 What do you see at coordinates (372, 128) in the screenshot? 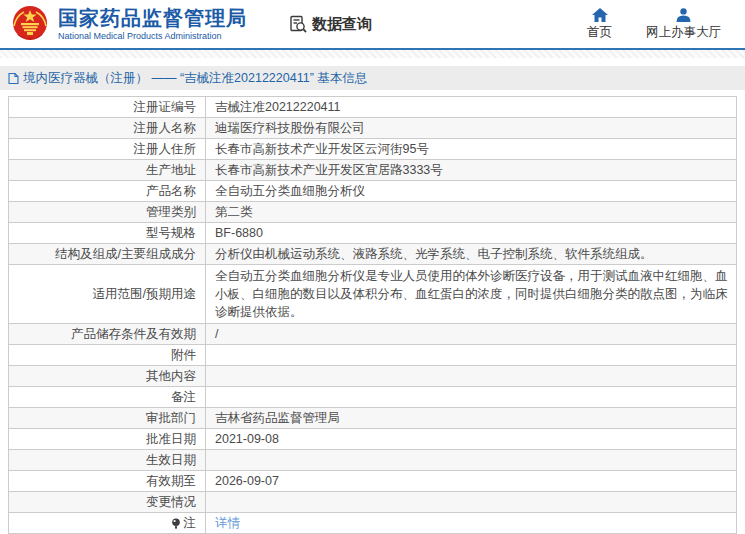
I see `table-row: 注册人名称迪瑞医疗科技股份有限公司` at bounding box center [372, 128].